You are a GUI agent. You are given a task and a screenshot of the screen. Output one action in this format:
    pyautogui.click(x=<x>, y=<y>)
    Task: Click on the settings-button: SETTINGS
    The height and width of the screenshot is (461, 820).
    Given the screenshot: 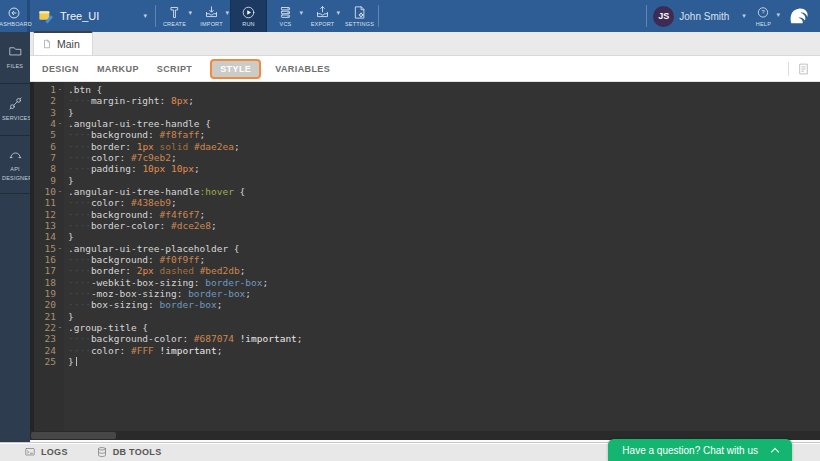 What is the action you would take?
    pyautogui.click(x=360, y=16)
    